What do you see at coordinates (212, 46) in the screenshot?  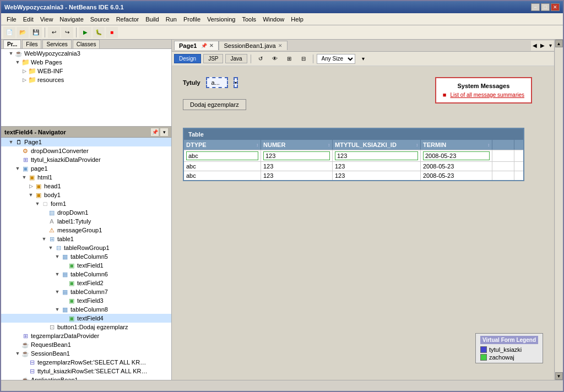 I see `tab-page1-close: ✕` at bounding box center [212, 46].